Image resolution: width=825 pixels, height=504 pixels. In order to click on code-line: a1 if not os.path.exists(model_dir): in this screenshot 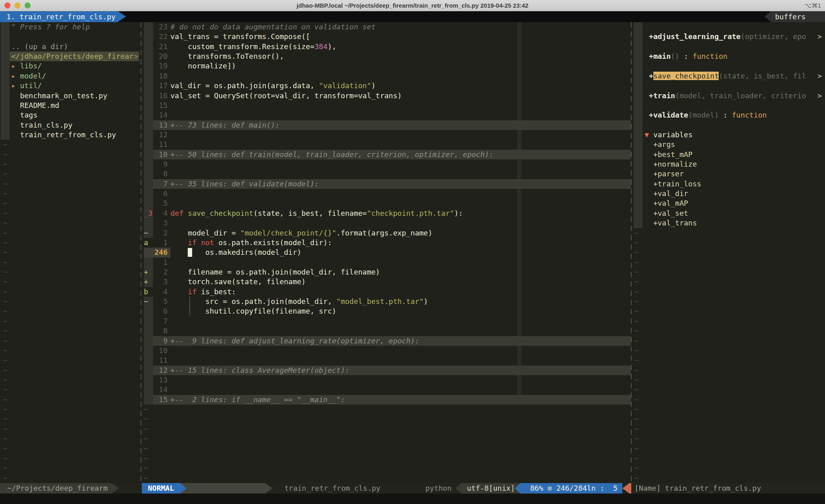, I will do `click(386, 243)`.